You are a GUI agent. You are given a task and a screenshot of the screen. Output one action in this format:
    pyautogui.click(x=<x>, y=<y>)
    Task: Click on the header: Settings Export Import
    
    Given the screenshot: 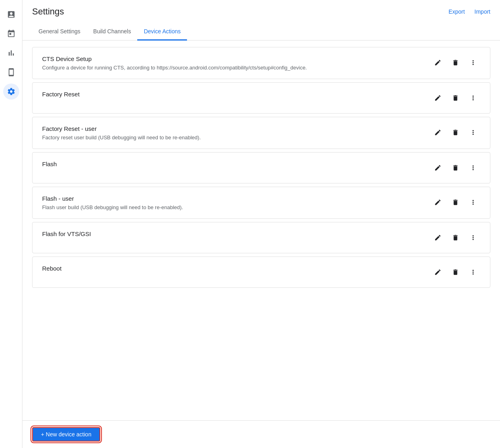 What is the action you would take?
    pyautogui.click(x=261, y=8)
    